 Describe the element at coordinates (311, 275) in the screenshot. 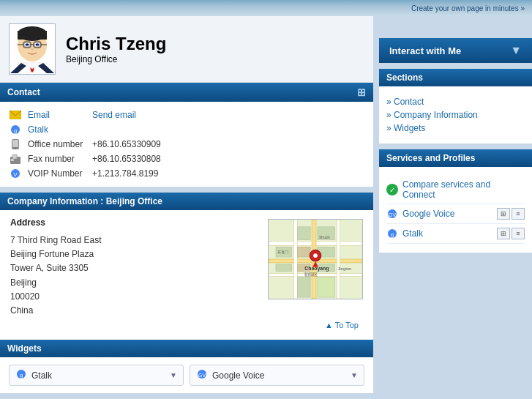

I see `svg-text: 朝阳区` at that location.